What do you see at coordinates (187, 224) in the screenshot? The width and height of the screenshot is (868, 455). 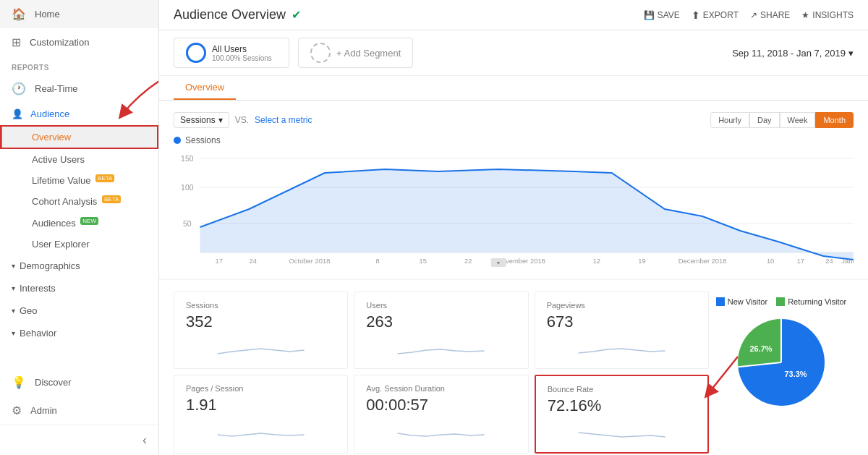 I see `svg-text: 50` at bounding box center [187, 224].